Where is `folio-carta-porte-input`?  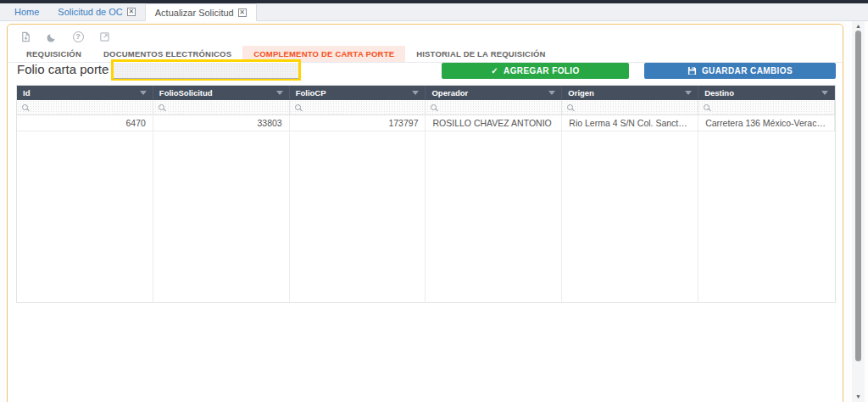 folio-carta-porte-input is located at coordinates (206, 71).